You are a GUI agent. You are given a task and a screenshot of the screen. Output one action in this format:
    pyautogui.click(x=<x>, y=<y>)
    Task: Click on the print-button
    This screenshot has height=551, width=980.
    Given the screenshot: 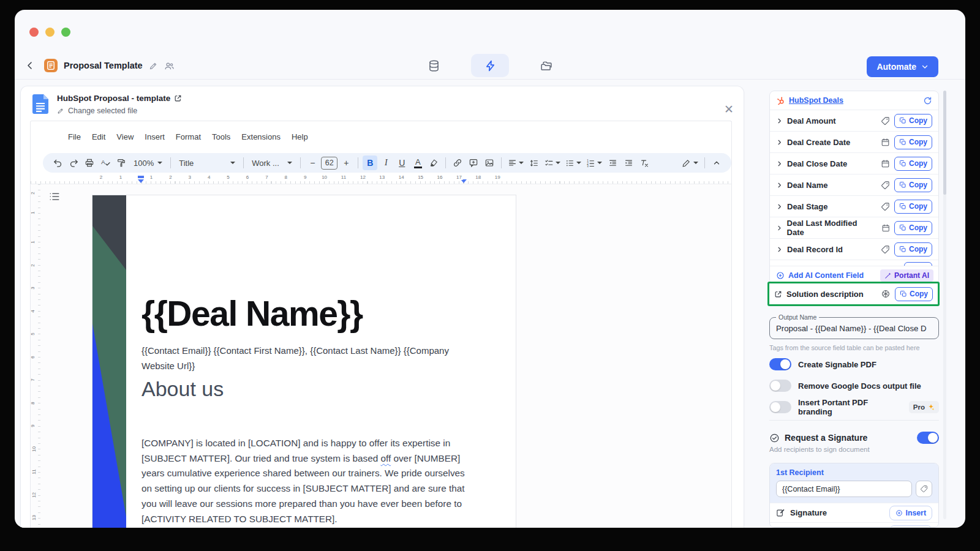 What is the action you would take?
    pyautogui.click(x=89, y=163)
    